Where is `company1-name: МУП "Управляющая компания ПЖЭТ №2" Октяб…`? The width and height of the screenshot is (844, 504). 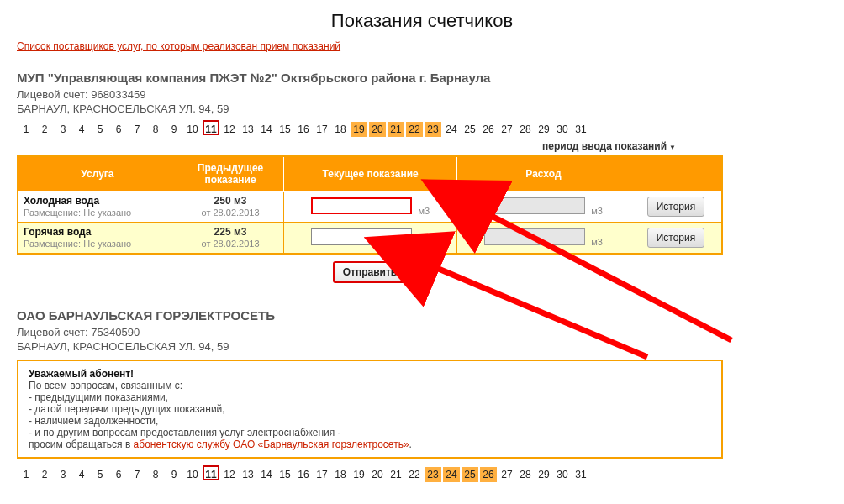 company1-name: МУП "Управляющая компания ПЖЭТ №2" Октяб… is located at coordinates (422, 77).